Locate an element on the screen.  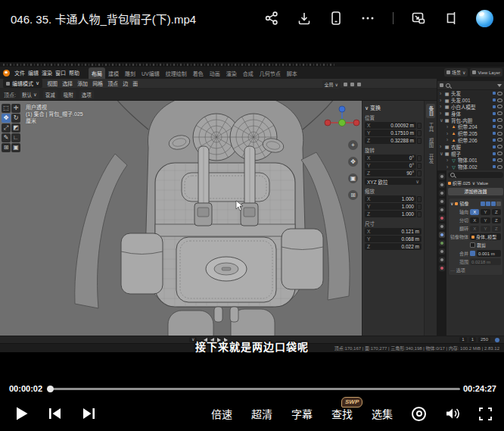
speed-button: 倍速 is located at coordinates (222, 414).